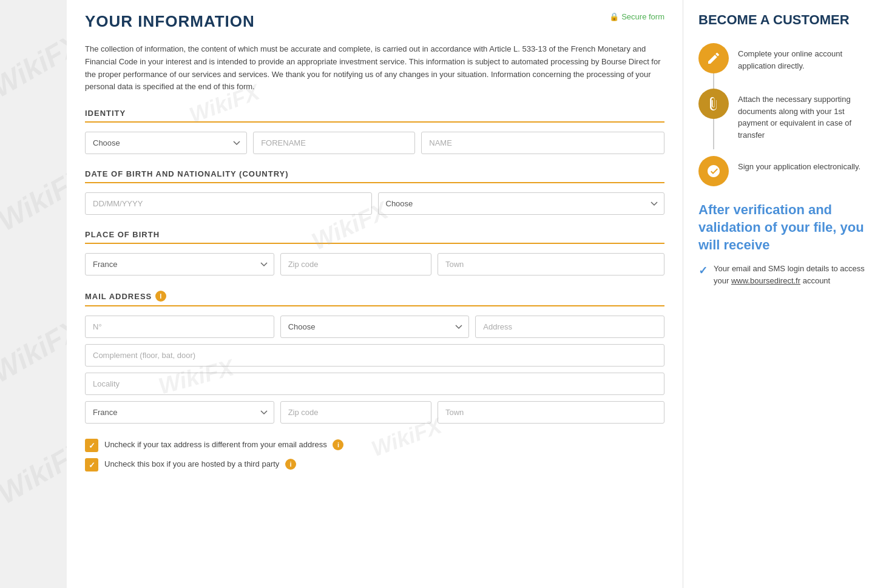  I want to click on mail-title-row: MAIL ADDRESS i, so click(375, 296).